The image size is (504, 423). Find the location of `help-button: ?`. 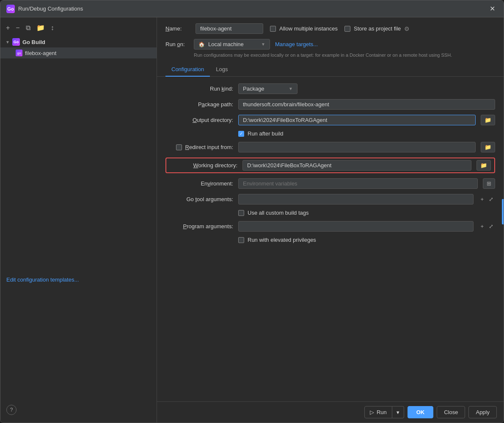

help-button: ? is located at coordinates (11, 410).